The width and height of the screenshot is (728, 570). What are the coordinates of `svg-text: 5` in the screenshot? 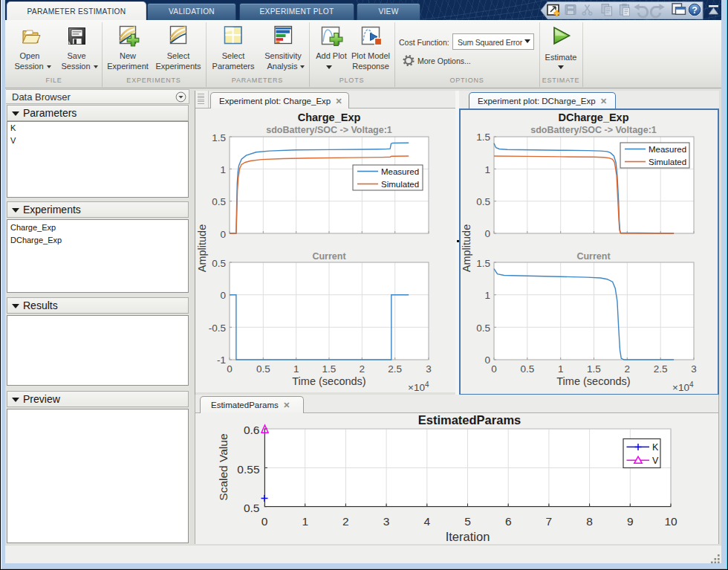 It's located at (468, 522).